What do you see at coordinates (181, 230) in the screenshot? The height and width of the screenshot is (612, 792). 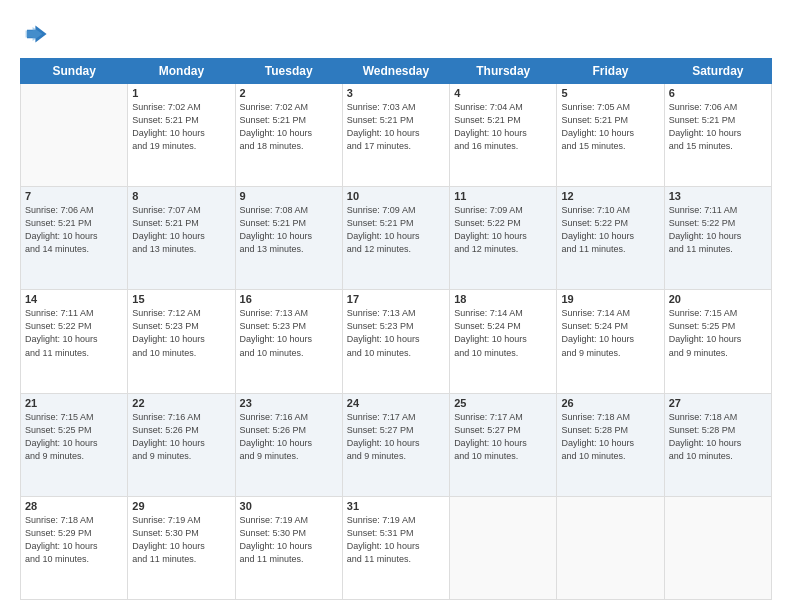 I see `day-info: Sunrise: 7:07 AM Sunset: 5:21 PM Dayligh…` at bounding box center [181, 230].